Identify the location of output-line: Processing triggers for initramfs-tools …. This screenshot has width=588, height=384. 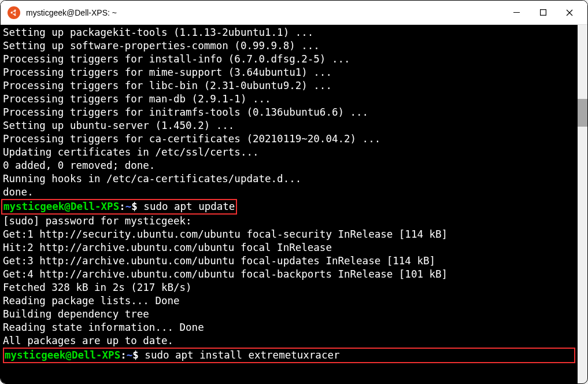
(289, 112).